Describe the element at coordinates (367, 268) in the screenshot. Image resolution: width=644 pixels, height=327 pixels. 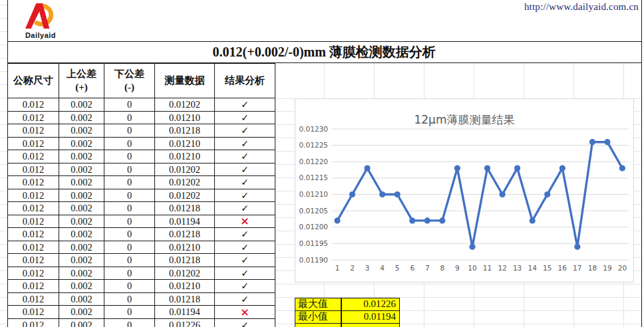
I see `x-axis-tick-label: 3` at that location.